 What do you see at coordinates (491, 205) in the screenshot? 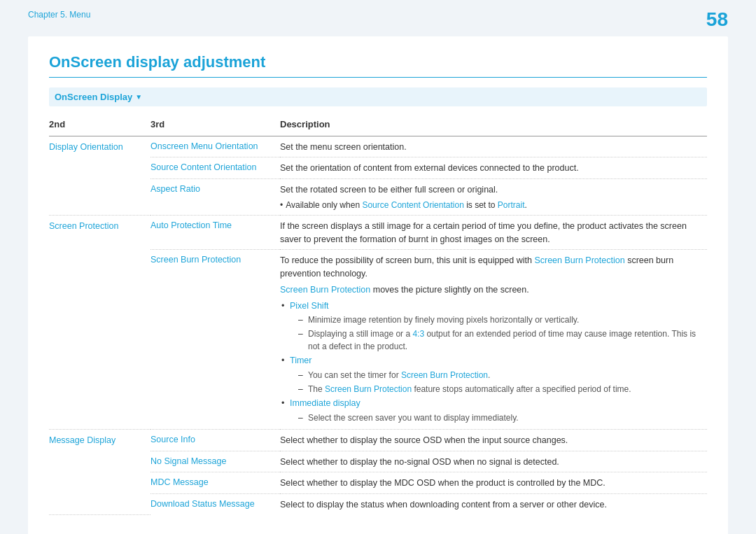
I see `aspect-note: • Available only when Source Content Ori…` at bounding box center [491, 205].